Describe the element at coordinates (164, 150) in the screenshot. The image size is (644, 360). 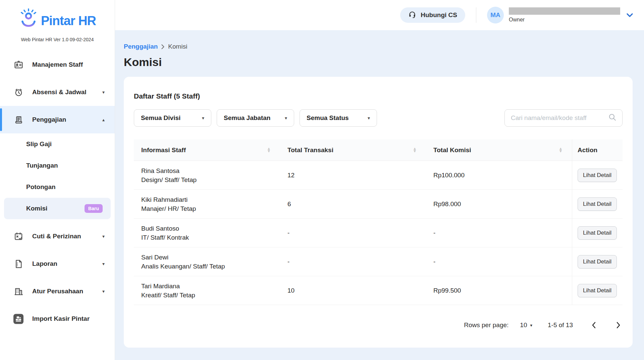
I see `column-label: Informasi Staff` at that location.